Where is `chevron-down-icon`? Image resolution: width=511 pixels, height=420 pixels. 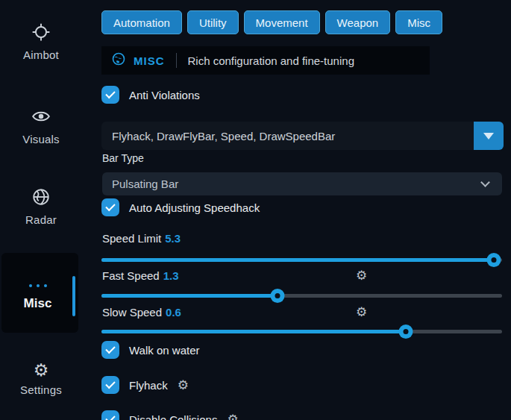
chevron-down-icon is located at coordinates (485, 182).